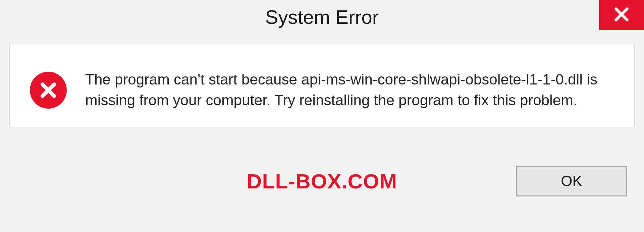 The image size is (644, 232). What do you see at coordinates (48, 90) in the screenshot?
I see `error-icon` at bounding box center [48, 90].